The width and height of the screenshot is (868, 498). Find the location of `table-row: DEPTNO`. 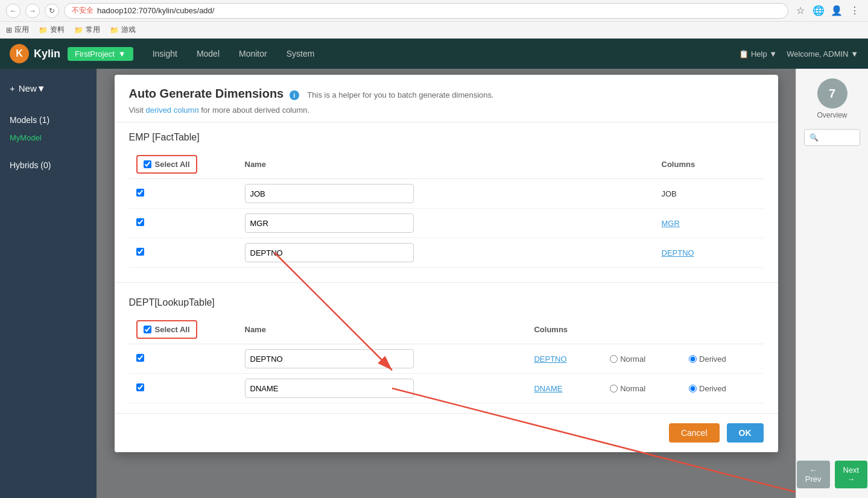

table-row: DEPTNO is located at coordinates (446, 253).